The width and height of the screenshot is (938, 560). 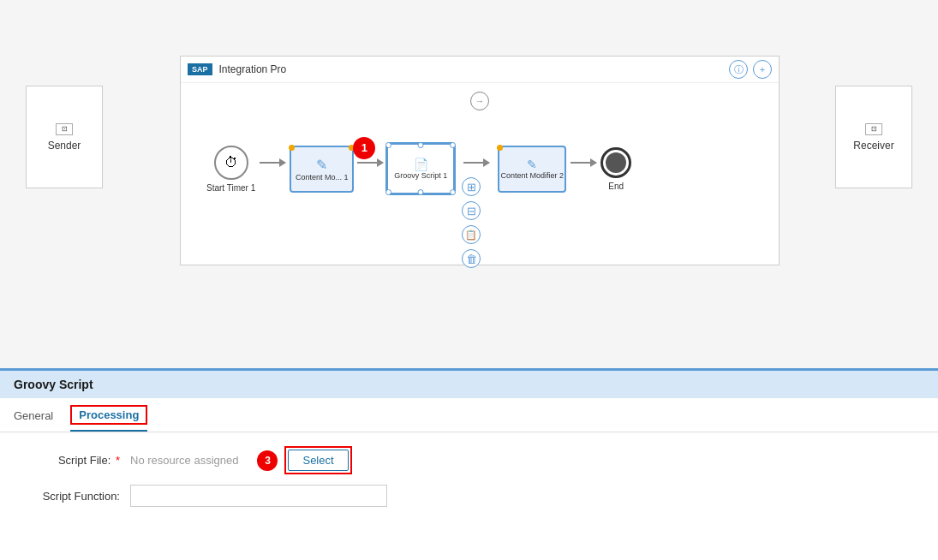 I want to click on required-star: *, so click(x=118, y=461).